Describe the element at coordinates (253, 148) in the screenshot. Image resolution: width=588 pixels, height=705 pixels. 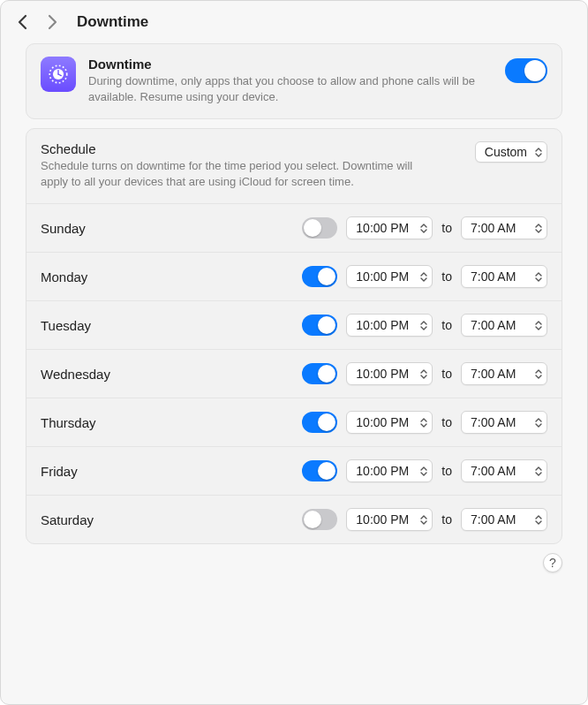
I see `schedule-title: Schedule` at that location.